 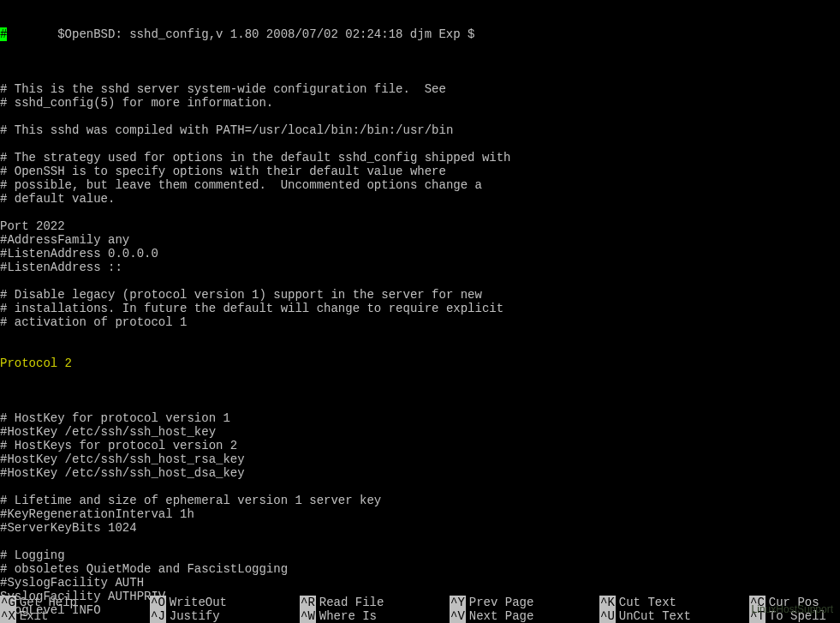 I want to click on config-line: #ListenAddress ::, so click(x=420, y=267).